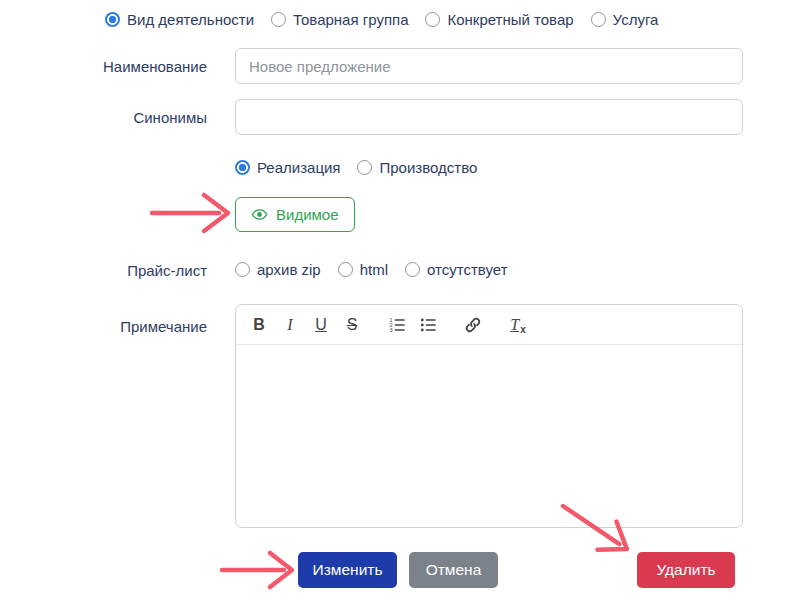 This screenshot has height=600, width=800. Describe the element at coordinates (180, 20) in the screenshot. I see `radio-activity-type: Вид деятельности` at that location.